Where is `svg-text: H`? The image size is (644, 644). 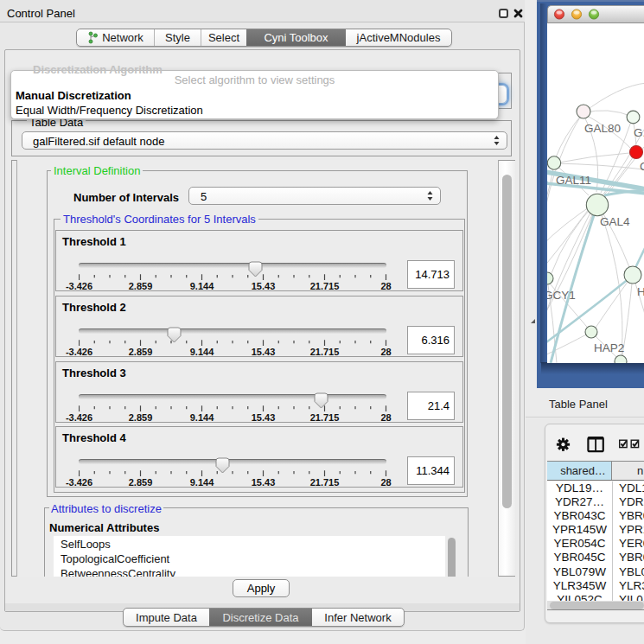 svg-text: H is located at coordinates (641, 292).